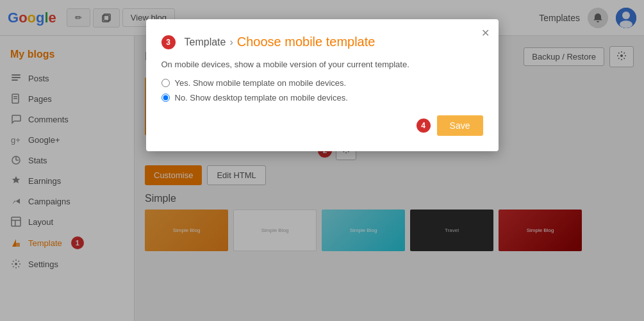  What do you see at coordinates (322, 97) in the screenshot?
I see `no-option: No. Show desktop template on mobile devi…` at bounding box center [322, 97].